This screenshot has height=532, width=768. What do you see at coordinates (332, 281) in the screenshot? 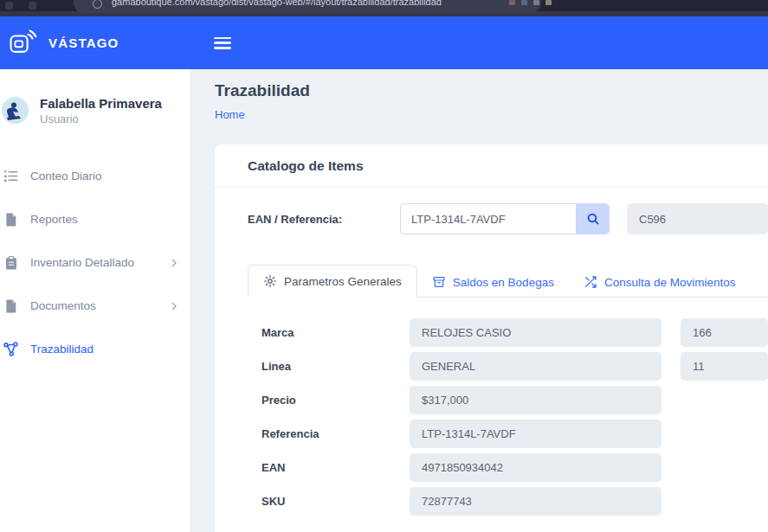
I see `tab-parametros-generales: Parametros Generales` at bounding box center [332, 281].